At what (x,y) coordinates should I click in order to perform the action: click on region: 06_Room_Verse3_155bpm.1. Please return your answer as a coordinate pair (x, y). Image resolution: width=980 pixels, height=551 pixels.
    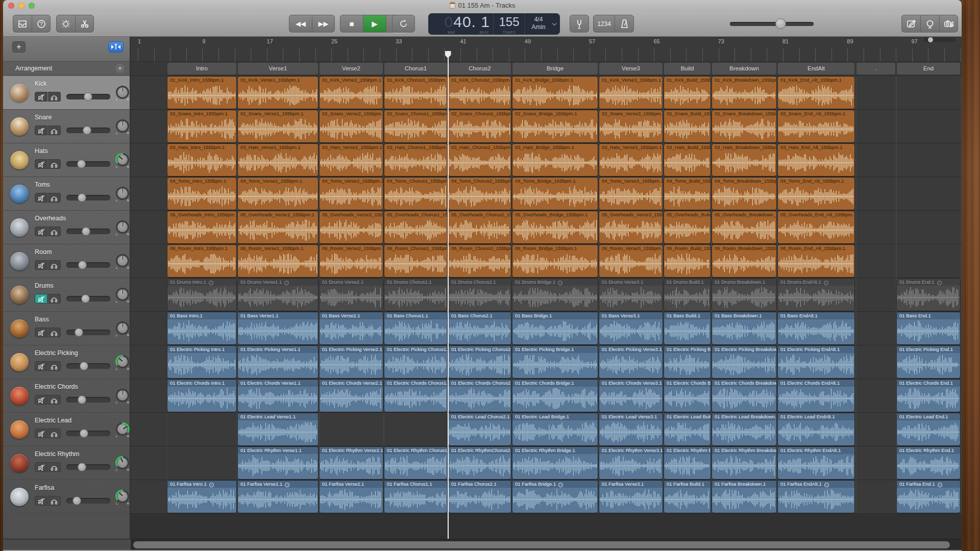
    Looking at the image, I should click on (631, 261).